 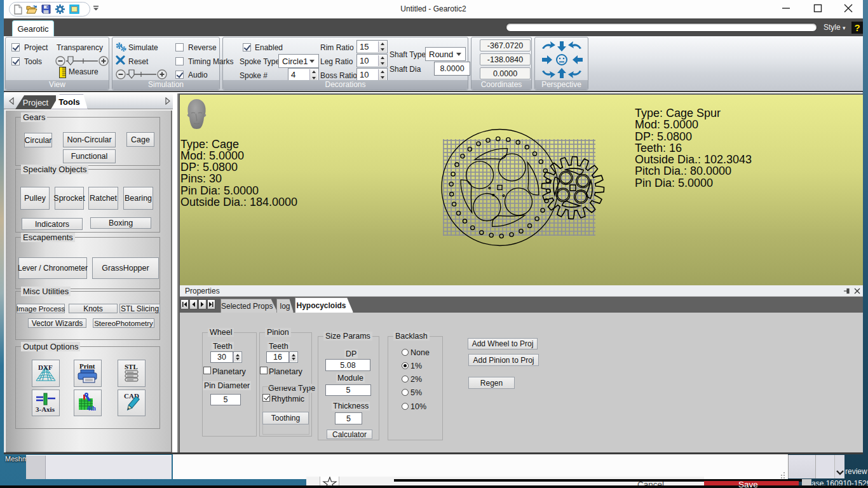 I want to click on svg-text: DXF, so click(x=46, y=367).